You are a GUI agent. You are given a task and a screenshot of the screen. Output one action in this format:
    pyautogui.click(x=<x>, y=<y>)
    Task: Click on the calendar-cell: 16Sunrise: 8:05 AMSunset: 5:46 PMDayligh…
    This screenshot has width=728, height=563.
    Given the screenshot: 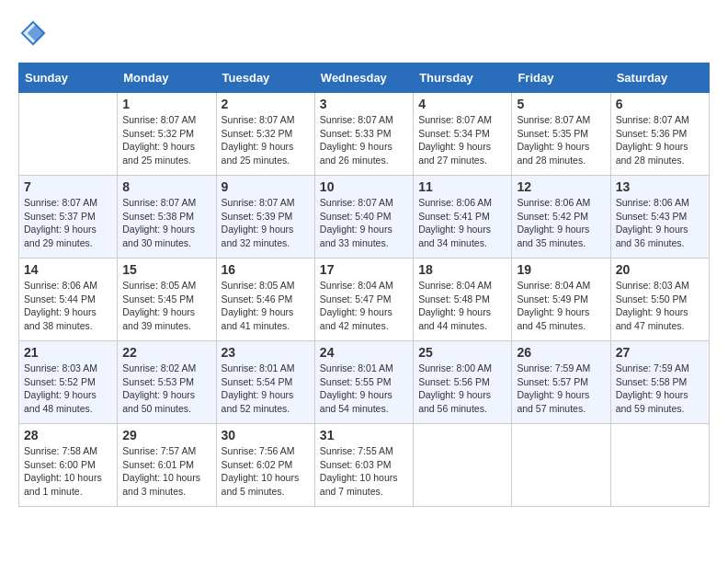 What is the action you would take?
    pyautogui.click(x=265, y=300)
    